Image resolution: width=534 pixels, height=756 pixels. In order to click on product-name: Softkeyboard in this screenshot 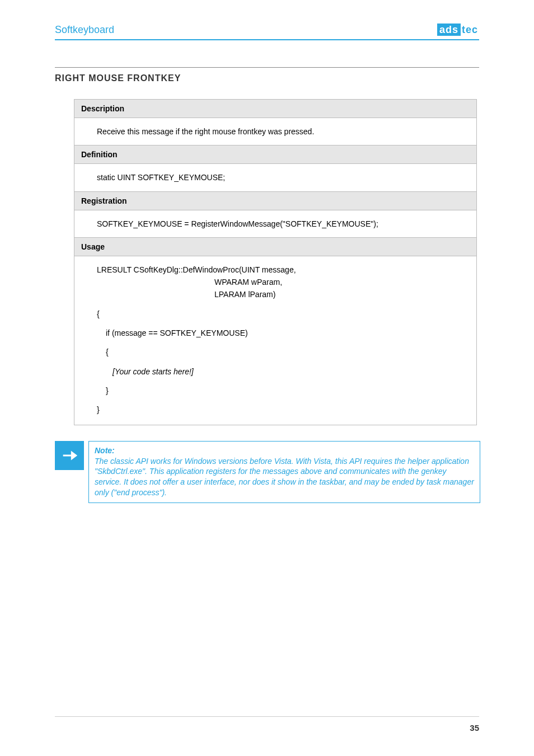, I will do `click(85, 30)`.